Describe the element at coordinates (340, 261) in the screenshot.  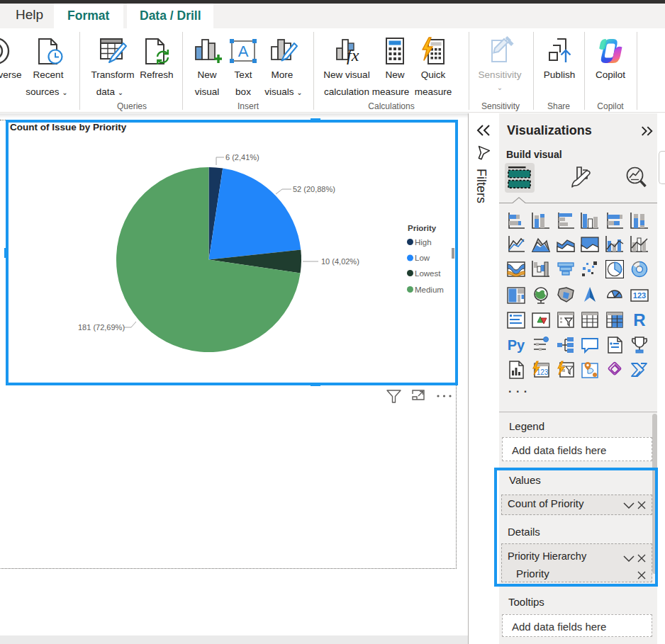
I see `svg-text: 10 (4,02%)` at that location.